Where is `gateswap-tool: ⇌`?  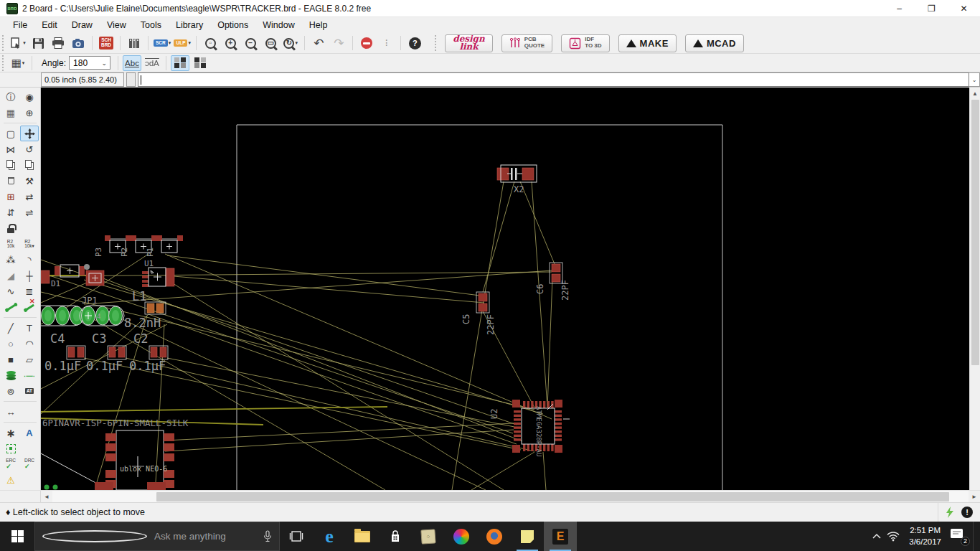 gateswap-tool: ⇌ is located at coordinates (29, 212).